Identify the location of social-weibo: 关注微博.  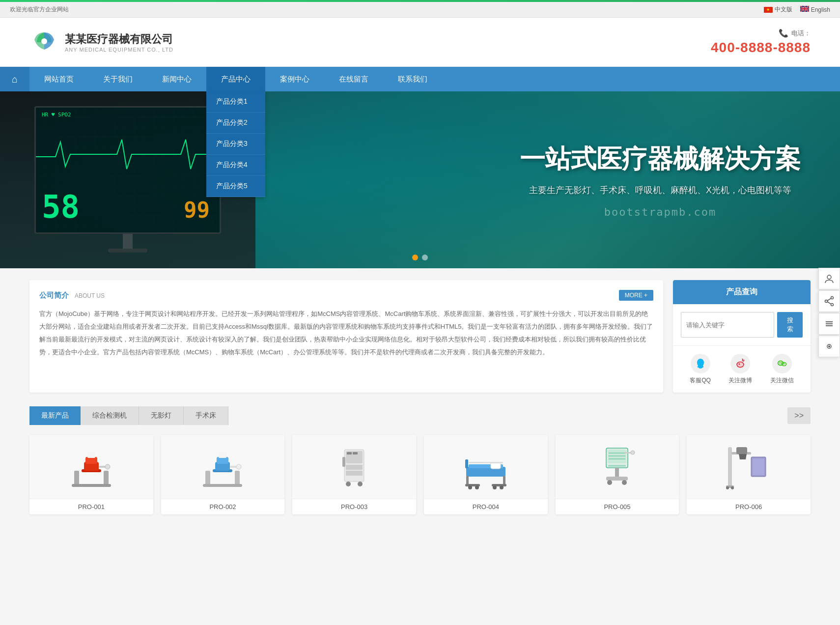
(740, 369).